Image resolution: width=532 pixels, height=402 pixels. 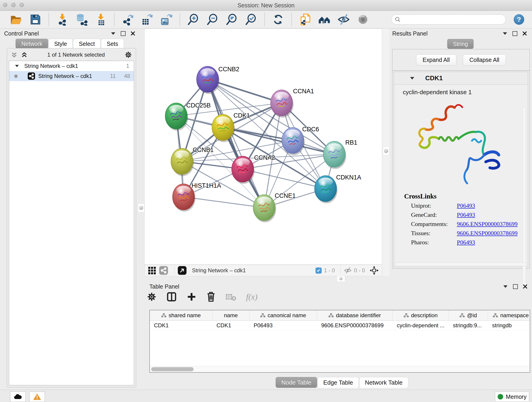 I want to click on tab-string: String, so click(x=460, y=44).